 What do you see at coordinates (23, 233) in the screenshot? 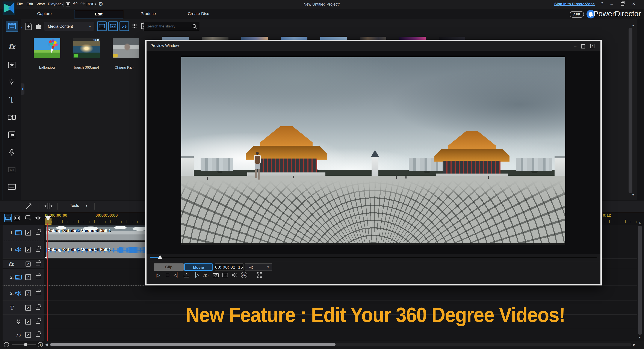
I see `track-header-video1: 1. ✓` at bounding box center [23, 233].